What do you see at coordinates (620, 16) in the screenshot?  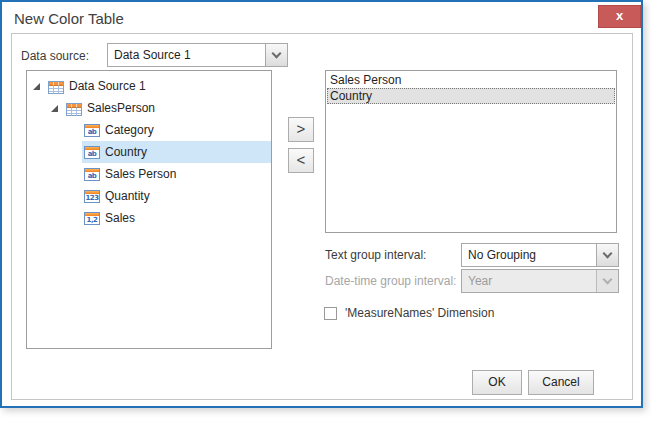 I see `close-button: x` at bounding box center [620, 16].